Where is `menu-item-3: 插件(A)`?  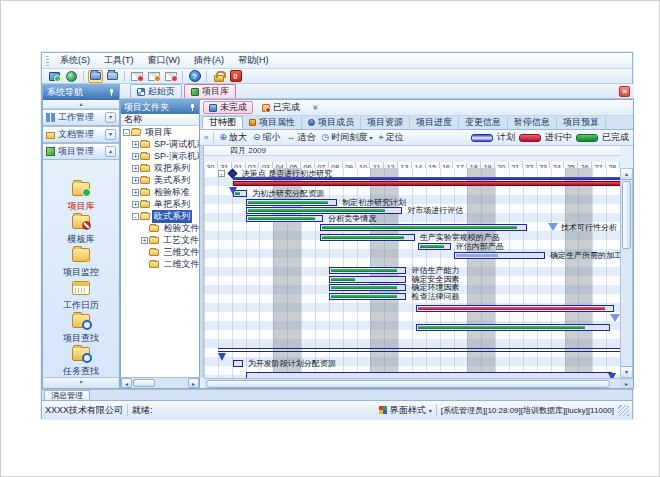
menu-item-3: 插件(A) is located at coordinates (209, 60).